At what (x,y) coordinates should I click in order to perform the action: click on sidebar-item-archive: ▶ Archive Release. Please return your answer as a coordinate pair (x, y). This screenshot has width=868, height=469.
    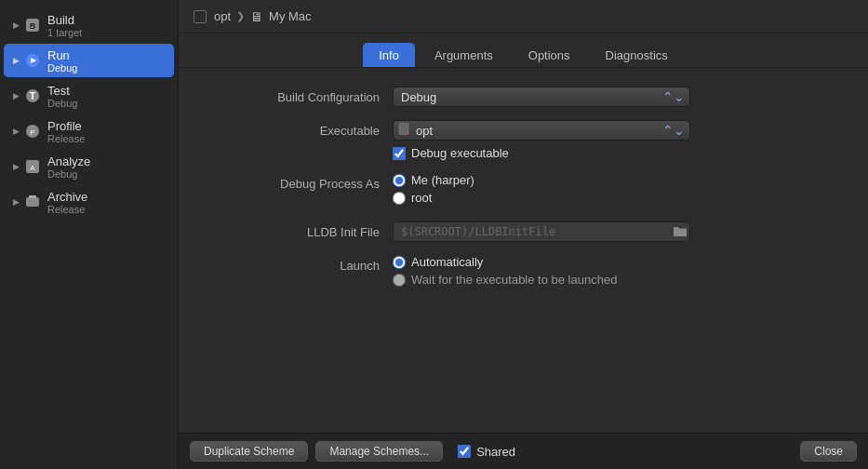
    Looking at the image, I should click on (89, 202).